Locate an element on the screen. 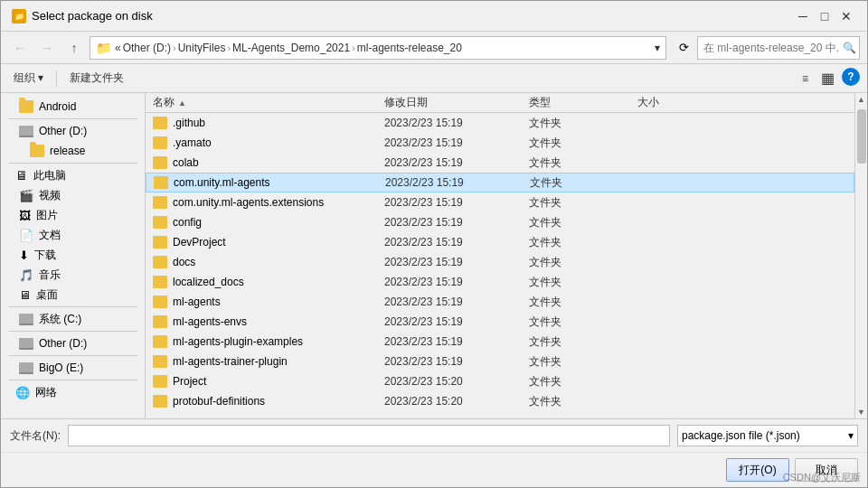 This screenshot has width=868, height=488. minimize-button: ─ is located at coordinates (803, 16).